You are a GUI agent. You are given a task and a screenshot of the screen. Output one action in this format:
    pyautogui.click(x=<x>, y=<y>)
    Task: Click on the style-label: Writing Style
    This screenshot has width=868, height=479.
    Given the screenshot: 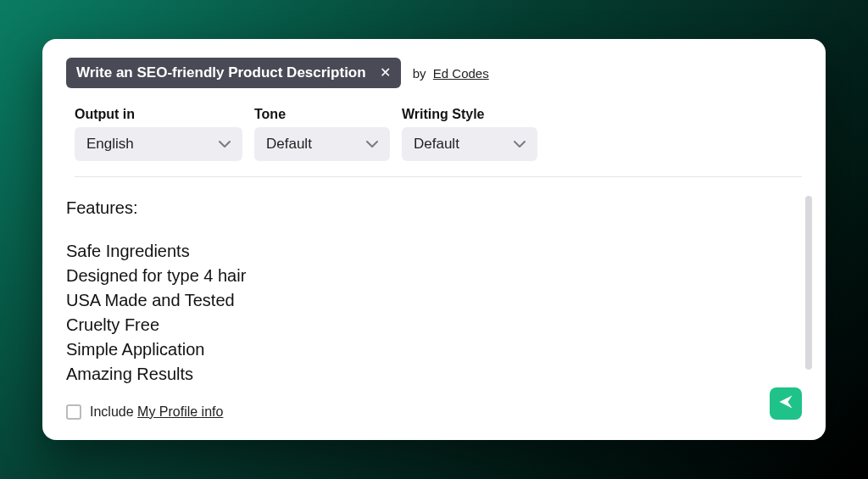 What is the action you would take?
    pyautogui.click(x=470, y=114)
    